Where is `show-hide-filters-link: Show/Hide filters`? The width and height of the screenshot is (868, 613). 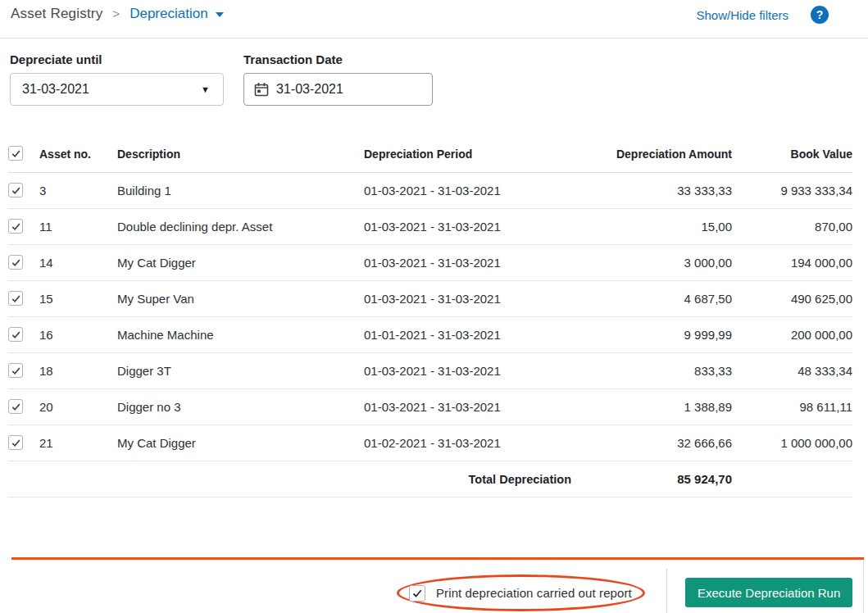 show-hide-filters-link: Show/Hide filters is located at coordinates (743, 15).